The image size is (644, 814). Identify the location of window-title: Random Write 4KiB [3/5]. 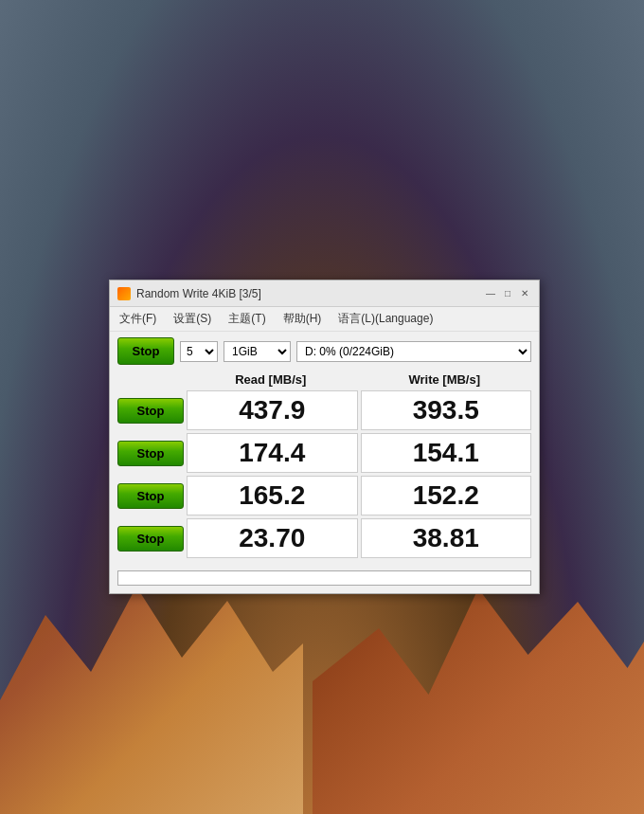
(199, 294).